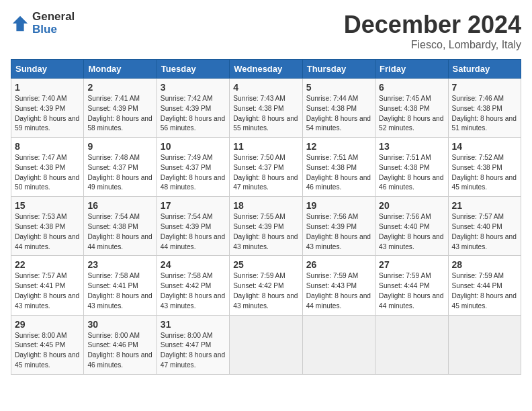  What do you see at coordinates (484, 69) in the screenshot?
I see `day-header-saturday: Saturday` at bounding box center [484, 69].